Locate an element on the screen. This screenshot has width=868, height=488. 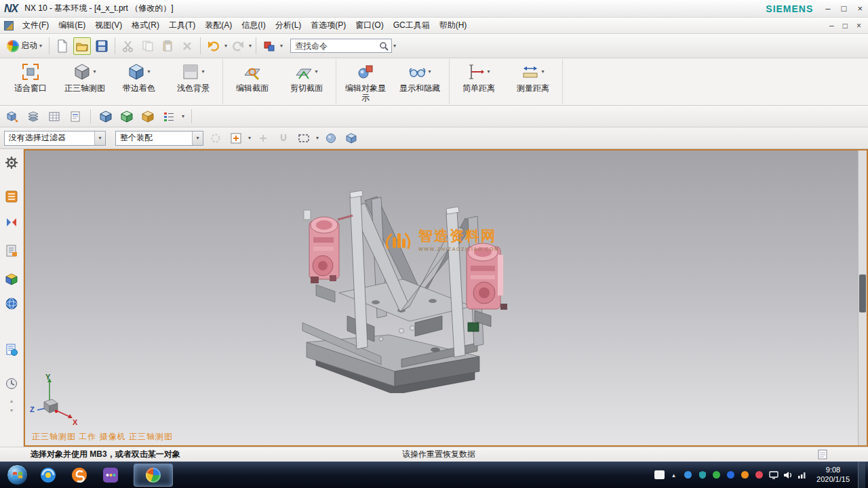
mdi-minimize-button: – is located at coordinates (831, 26).